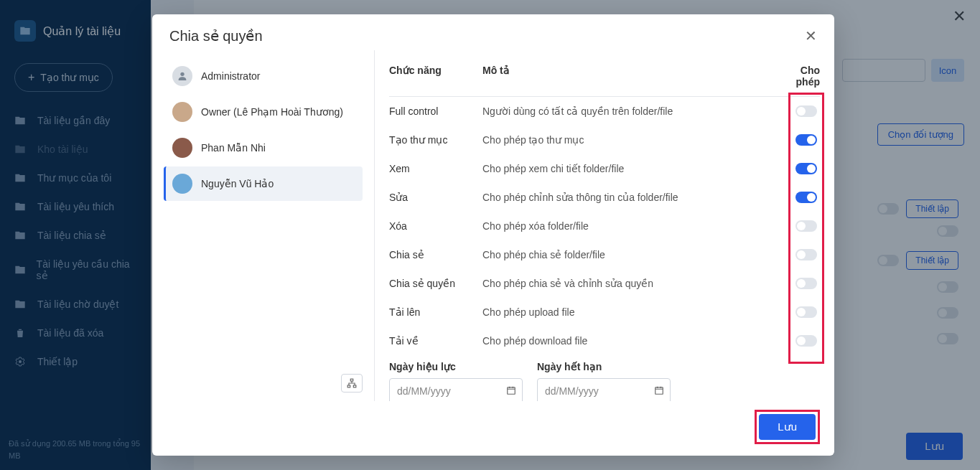 This screenshot has height=470, width=980. Describe the element at coordinates (263, 148) in the screenshot. I see `user-item-phan: Phan Mẫn Nhi` at that location.